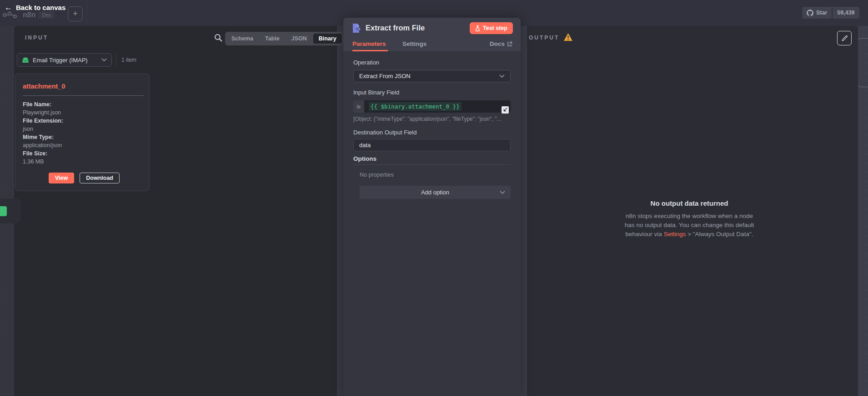  Describe the element at coordinates (510, 44) in the screenshot. I see `external-link-icon` at that location.